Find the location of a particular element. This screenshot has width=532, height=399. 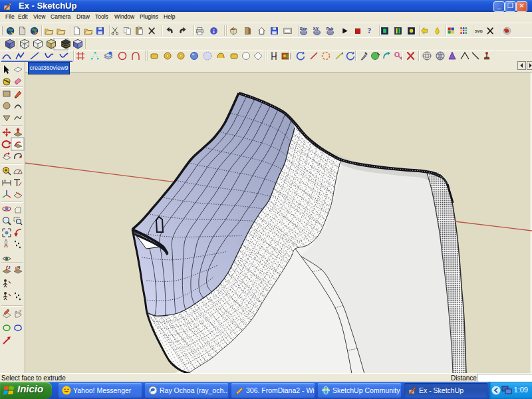

svg-text: SVG is located at coordinates (479, 31).